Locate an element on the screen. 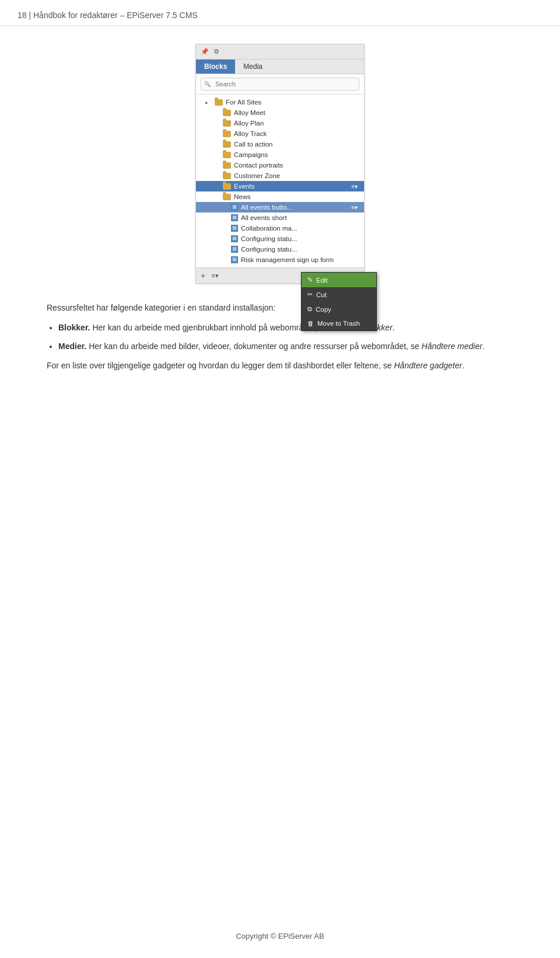 Image resolution: width=560 pixels, height=958 pixels. tree-news: News is located at coordinates (280, 197).